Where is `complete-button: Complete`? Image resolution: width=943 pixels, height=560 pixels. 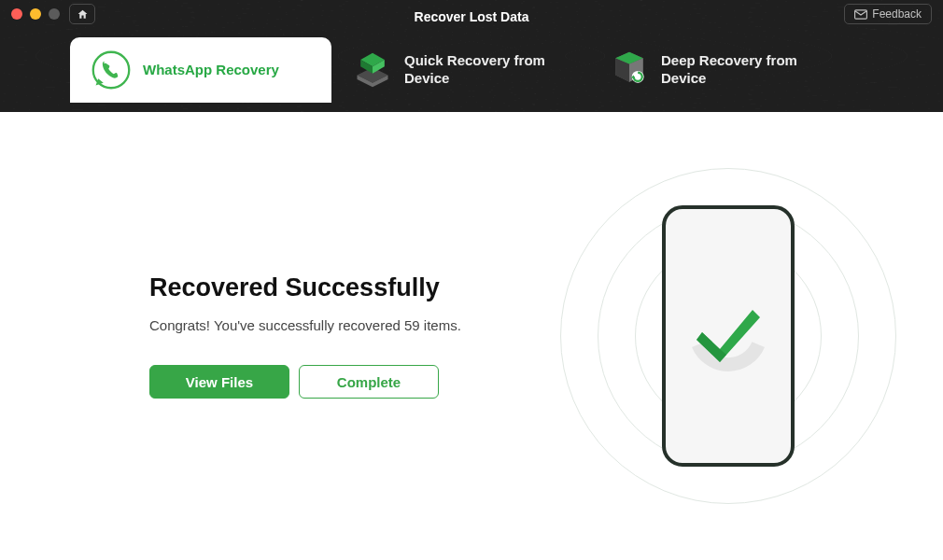
complete-button: Complete is located at coordinates (369, 382).